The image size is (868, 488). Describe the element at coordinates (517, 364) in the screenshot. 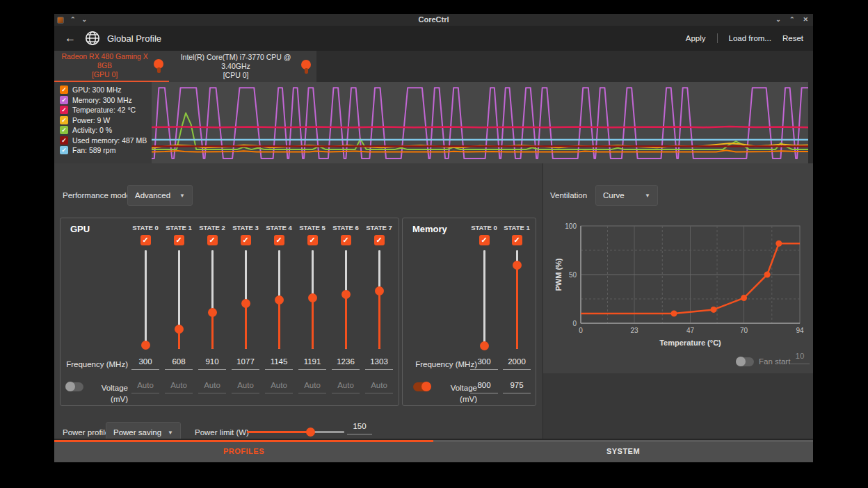

I see `frequency-value: 2000` at that location.